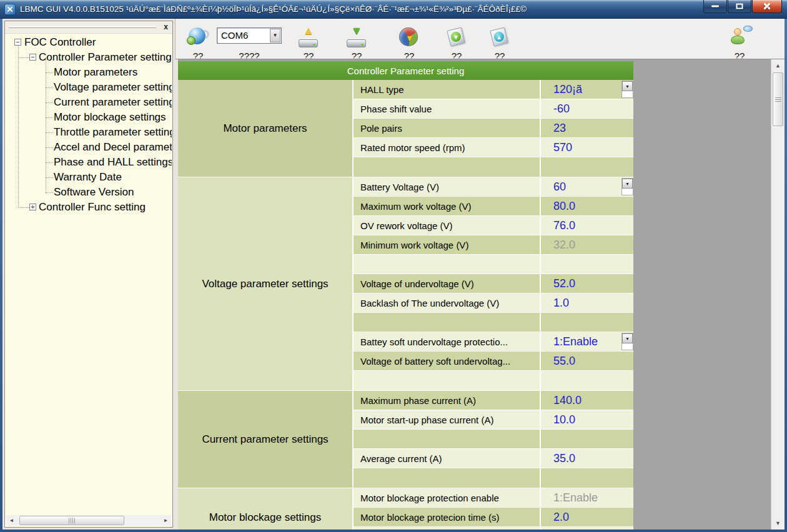  I want to click on param-label: OV rework voltage (V), so click(447, 225).